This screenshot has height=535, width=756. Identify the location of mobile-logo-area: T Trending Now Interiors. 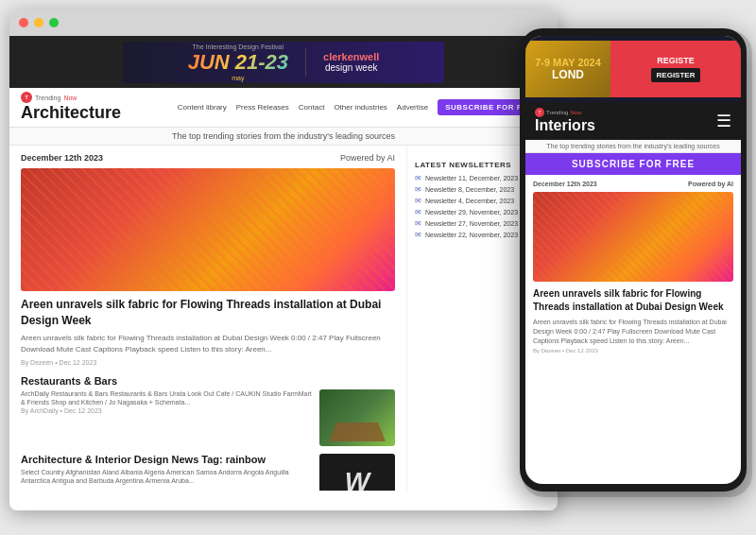
(565, 121).